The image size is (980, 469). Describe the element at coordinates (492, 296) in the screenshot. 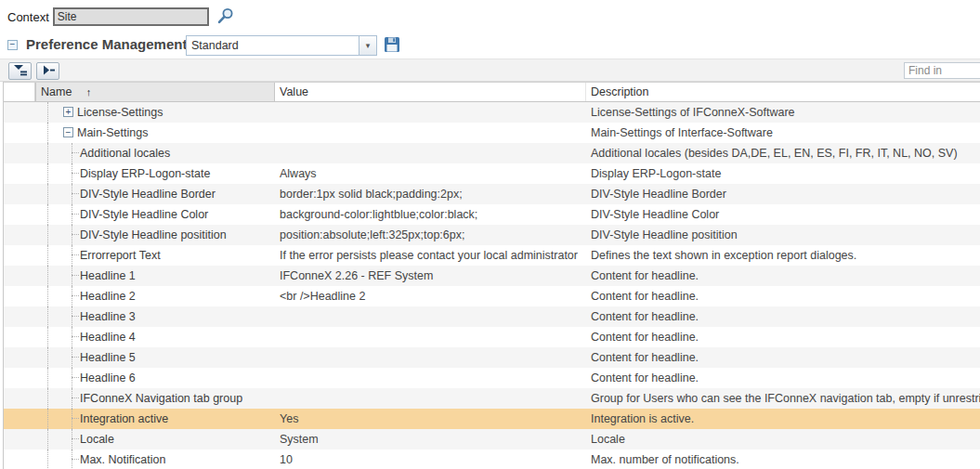

I see `table-row: Headline 2<br />Headline 2Content for he…` at that location.